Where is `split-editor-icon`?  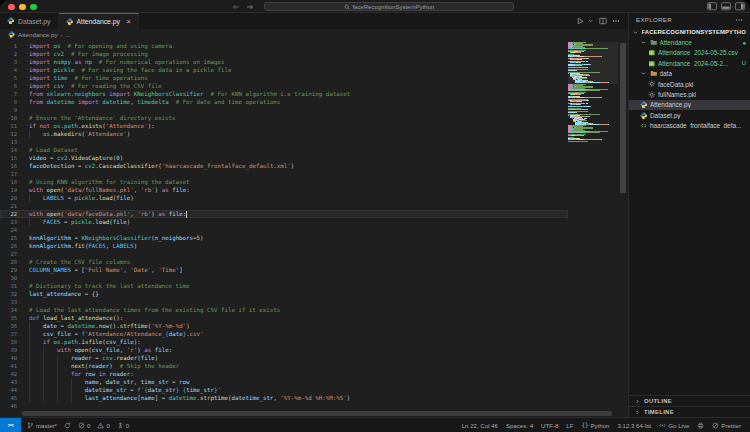 split-editor-icon is located at coordinates (603, 21).